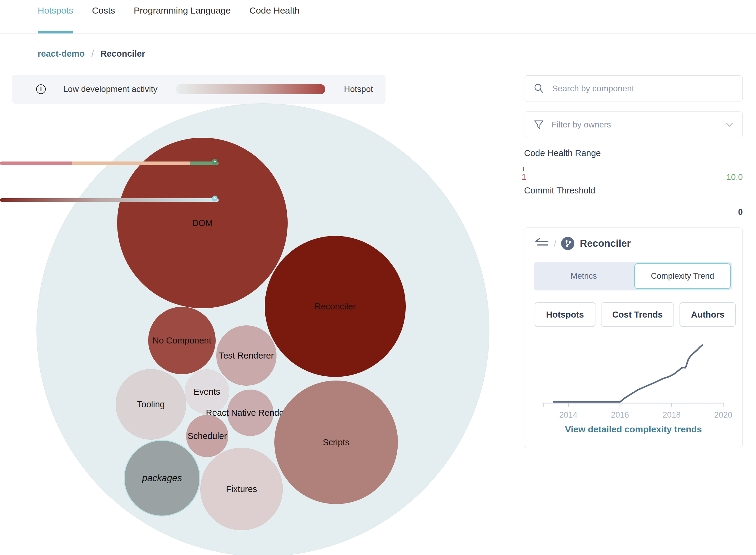 The image size is (756, 555). I want to click on bubble-label: Reconciler, so click(335, 306).